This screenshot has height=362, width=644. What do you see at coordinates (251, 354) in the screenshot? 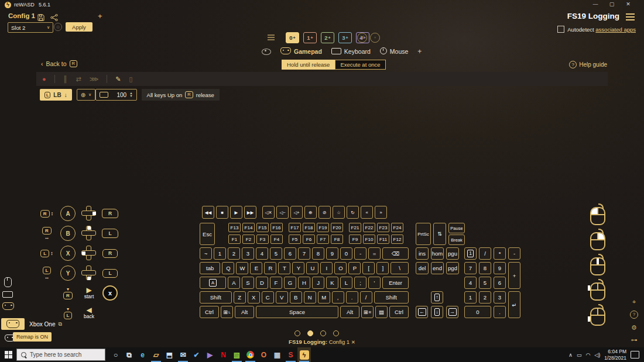
I see `chrome-icon` at bounding box center [251, 354].